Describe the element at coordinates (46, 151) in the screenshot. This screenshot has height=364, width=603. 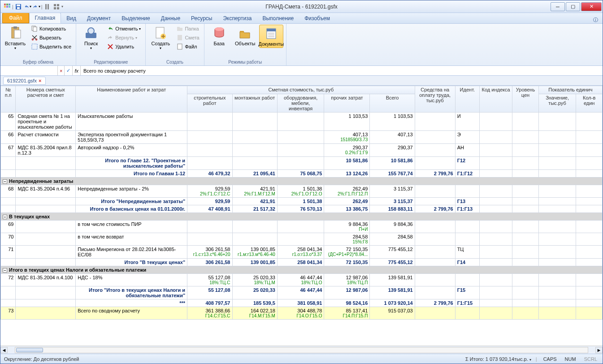
I see `row-code: МДС 81-35.2004 прил.8 п.12.3` at that location.